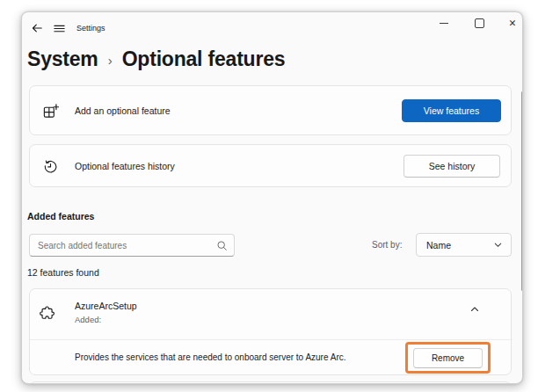  Describe the element at coordinates (60, 28) in the screenshot. I see `hamburger-icon` at that location.